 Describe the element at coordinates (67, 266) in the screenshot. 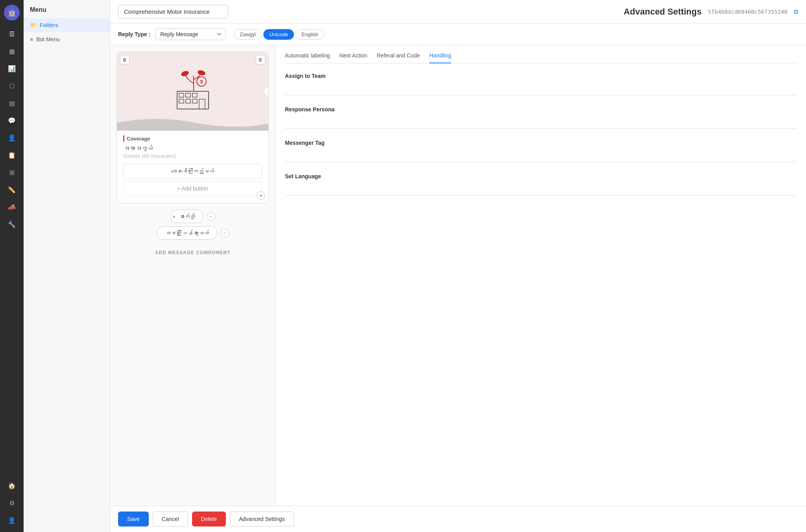

I see `secondary-sidebar: Menu 📁 Folders ≡ Bot Menu` at that location.